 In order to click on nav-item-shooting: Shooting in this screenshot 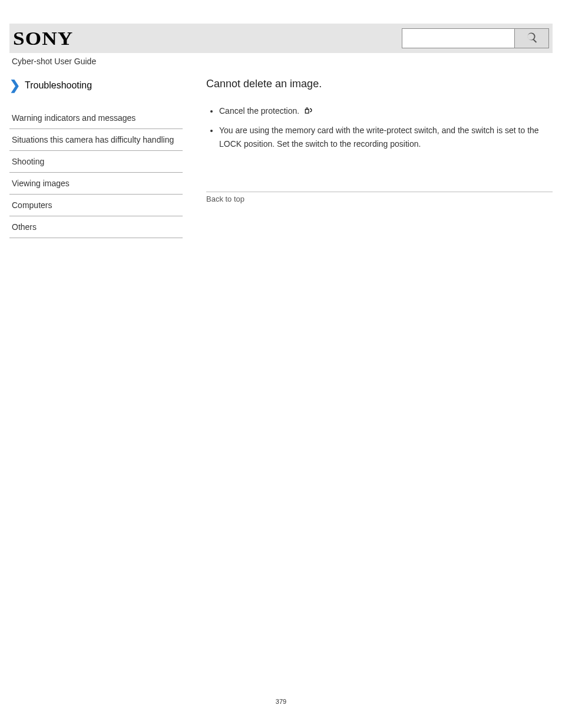, I will do `click(96, 162)`.